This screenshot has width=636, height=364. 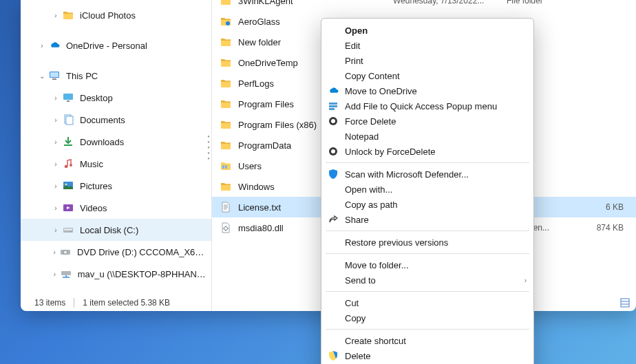 I want to click on menu-item: Create shortcut, so click(x=427, y=341).